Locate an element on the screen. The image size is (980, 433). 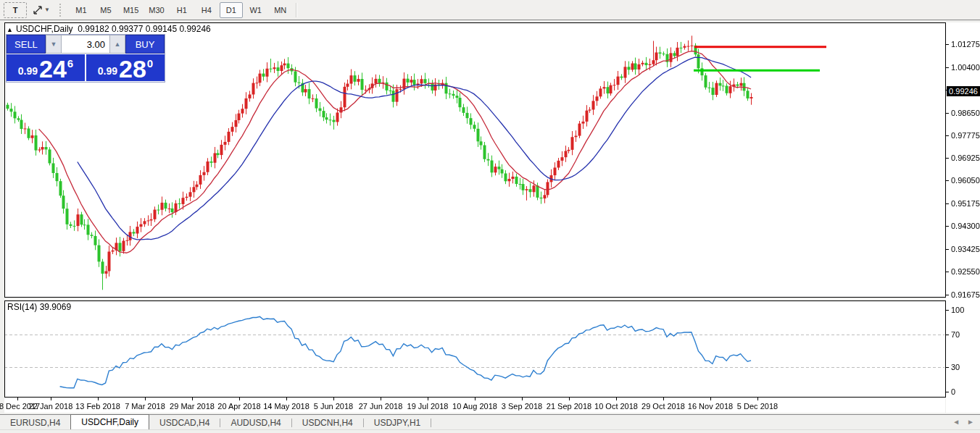
price-axis-label: 0.97775 is located at coordinates (966, 135).